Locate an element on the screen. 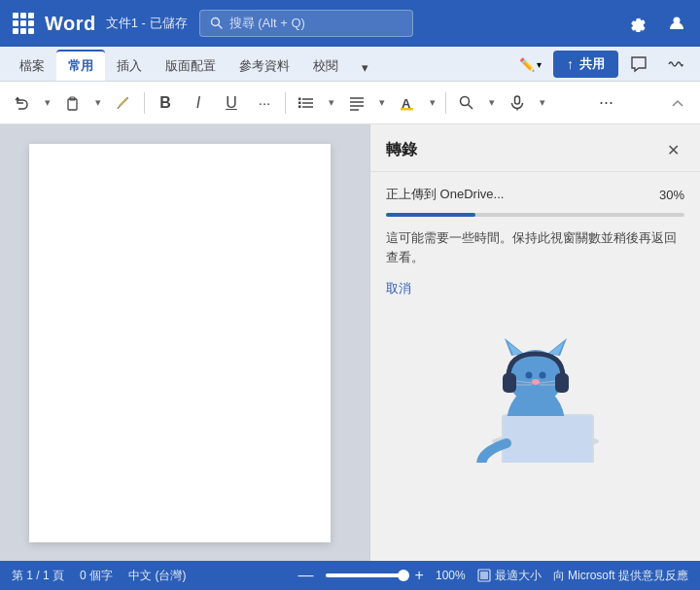 The width and height of the screenshot is (700, 590). panel-close-button: ✕ is located at coordinates (673, 150).